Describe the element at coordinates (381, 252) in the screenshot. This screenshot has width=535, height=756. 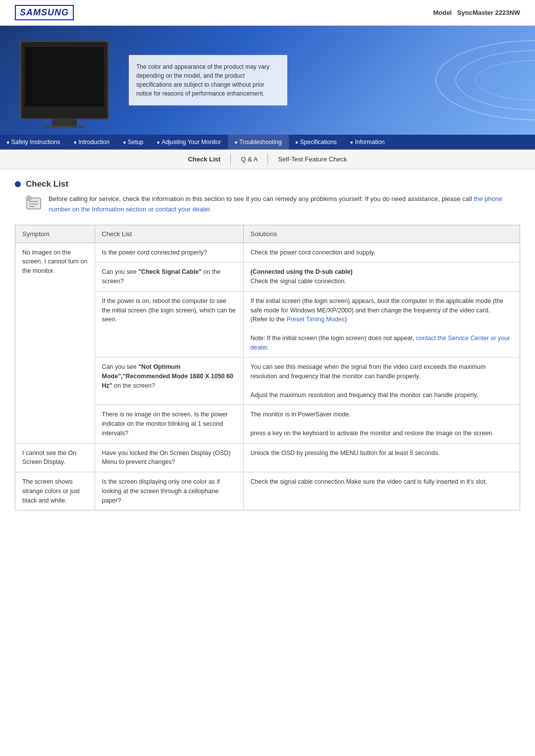
I see `solution-power-cord: Check the power cord connection and supp…` at that location.